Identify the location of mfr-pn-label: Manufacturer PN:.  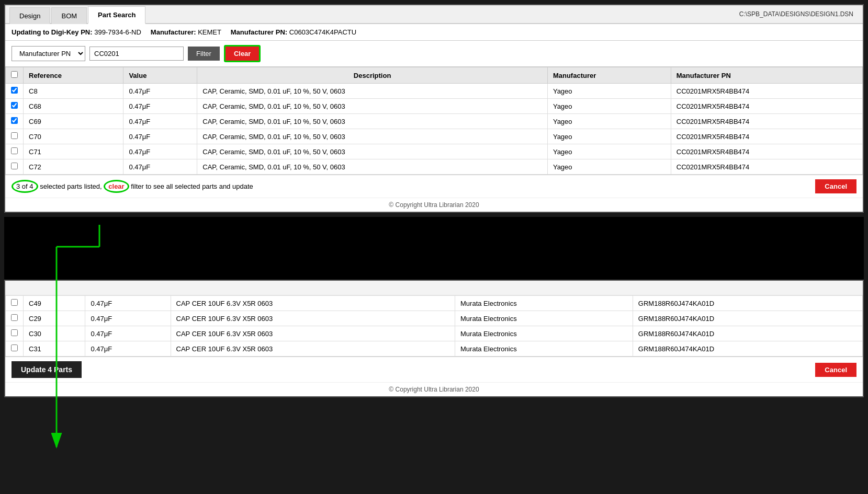
(259, 32).